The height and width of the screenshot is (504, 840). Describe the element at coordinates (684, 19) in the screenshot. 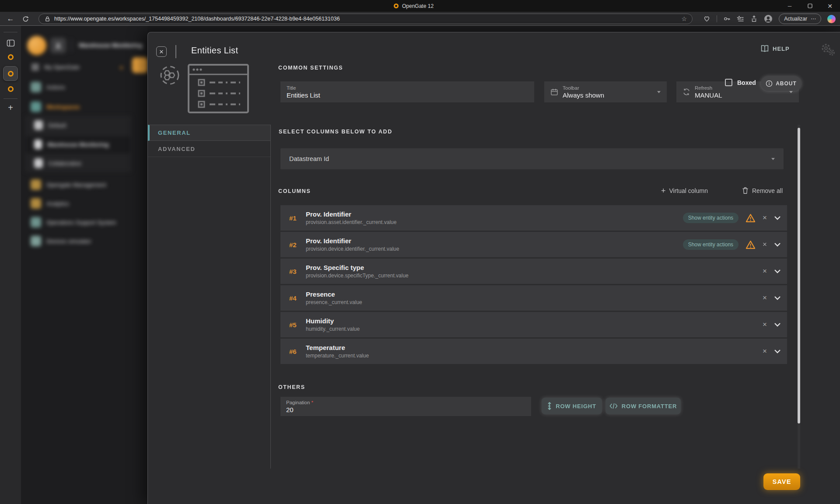

I see `favorite-star-icon: ☆` at that location.